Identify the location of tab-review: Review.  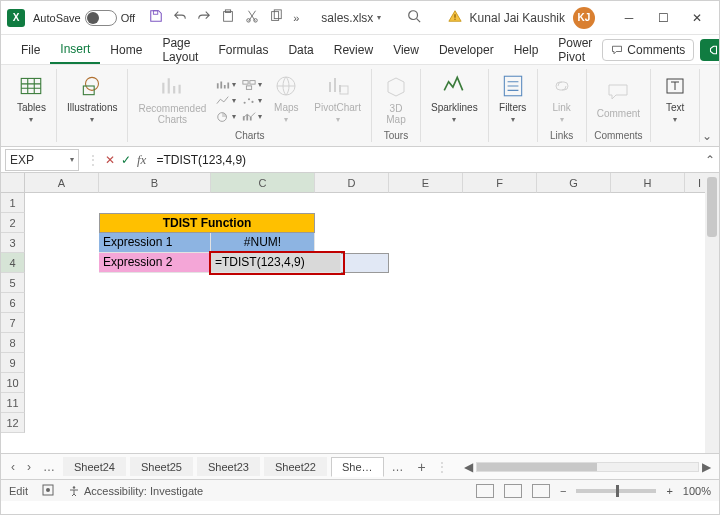
(354, 50).